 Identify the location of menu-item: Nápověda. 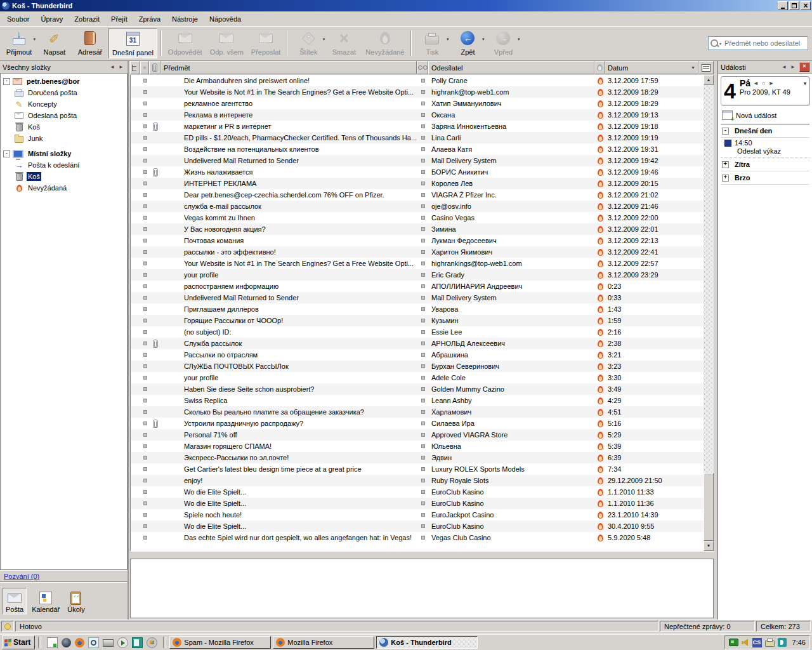
(225, 19).